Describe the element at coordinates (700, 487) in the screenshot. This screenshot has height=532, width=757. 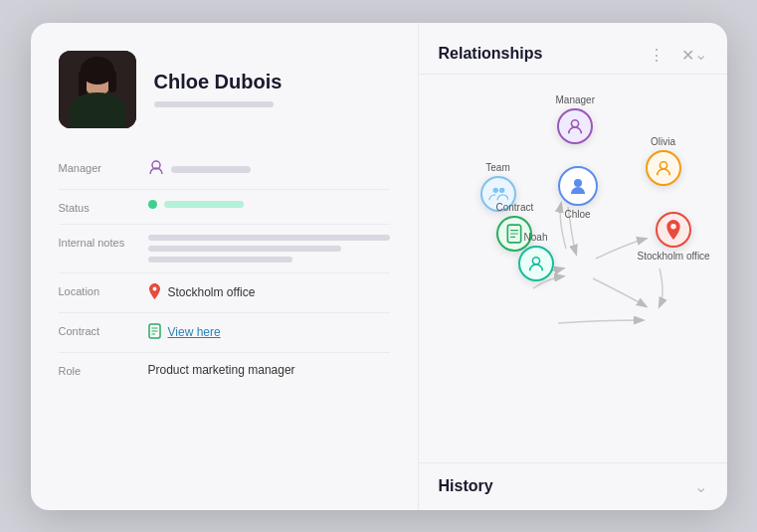
I see `history-chevron-icon: ⌄` at that location.